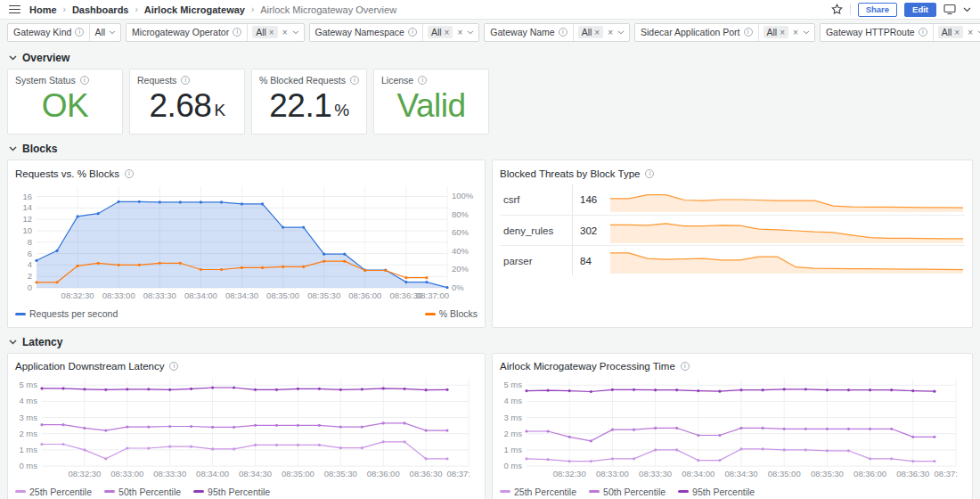 The height and width of the screenshot is (499, 980). Describe the element at coordinates (100, 32) in the screenshot. I see `filter-selected-value: All` at that location.